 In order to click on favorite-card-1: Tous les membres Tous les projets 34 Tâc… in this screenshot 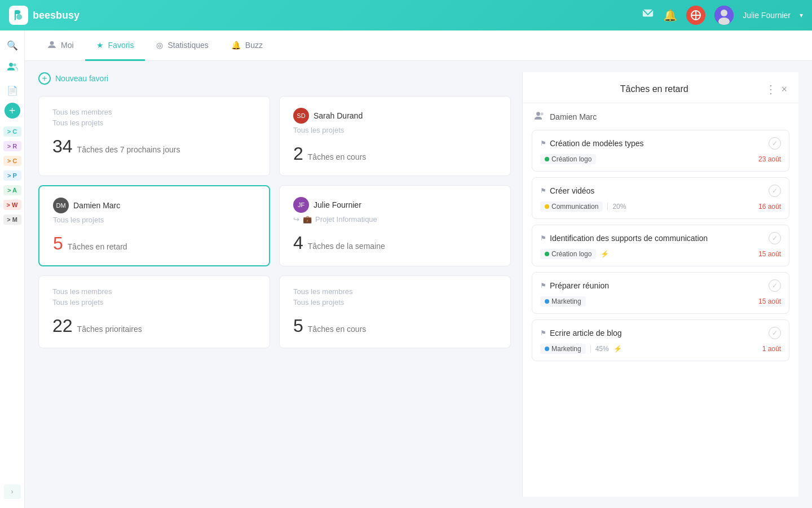, I will do `click(155, 136)`.